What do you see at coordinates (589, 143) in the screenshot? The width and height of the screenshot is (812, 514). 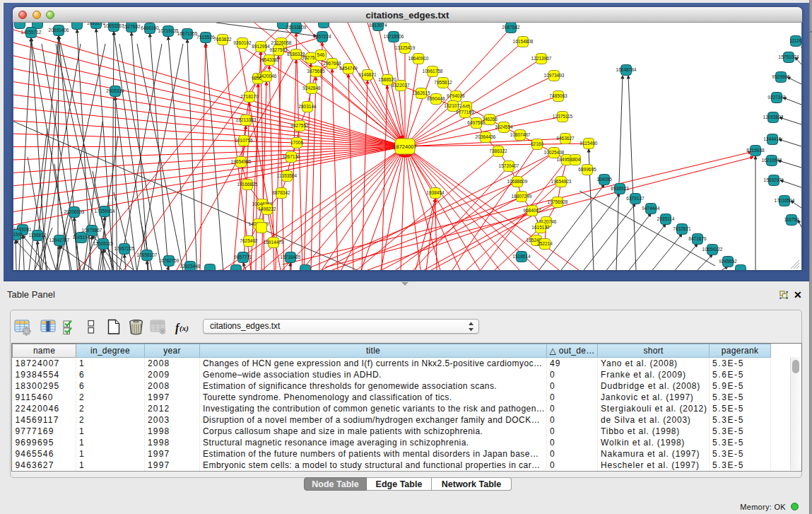 I see `svg-text: 9115460` at bounding box center [589, 143].